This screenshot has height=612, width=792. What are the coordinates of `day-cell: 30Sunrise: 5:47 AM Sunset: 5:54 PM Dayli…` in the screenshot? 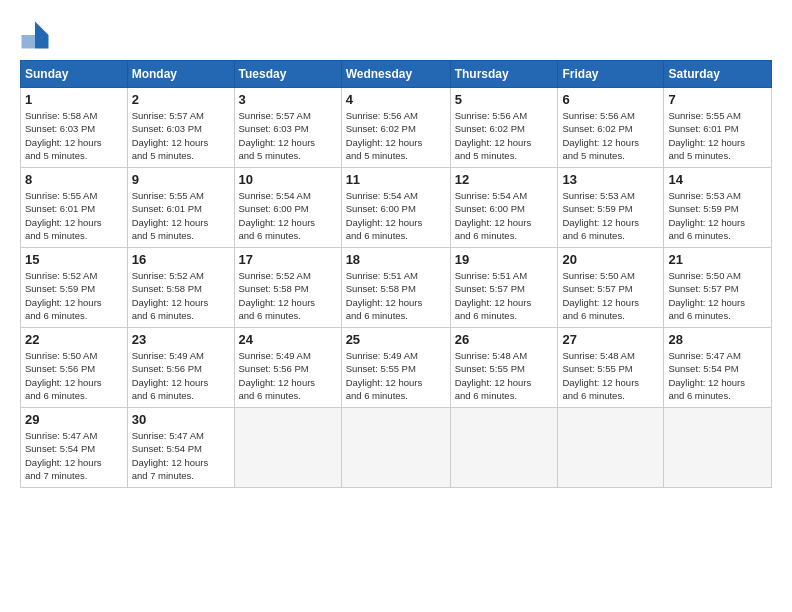 It's located at (180, 448).